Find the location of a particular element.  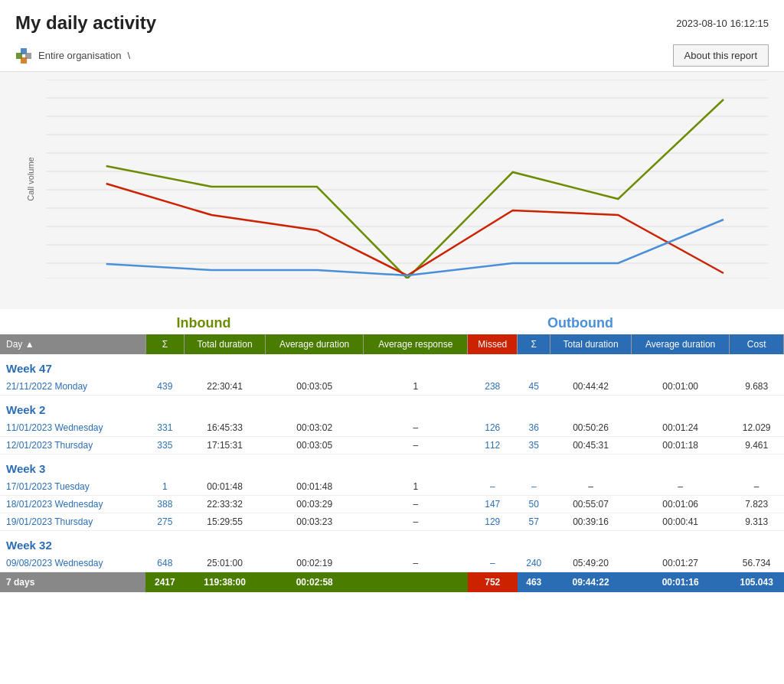

org-icon is located at coordinates (24, 56).